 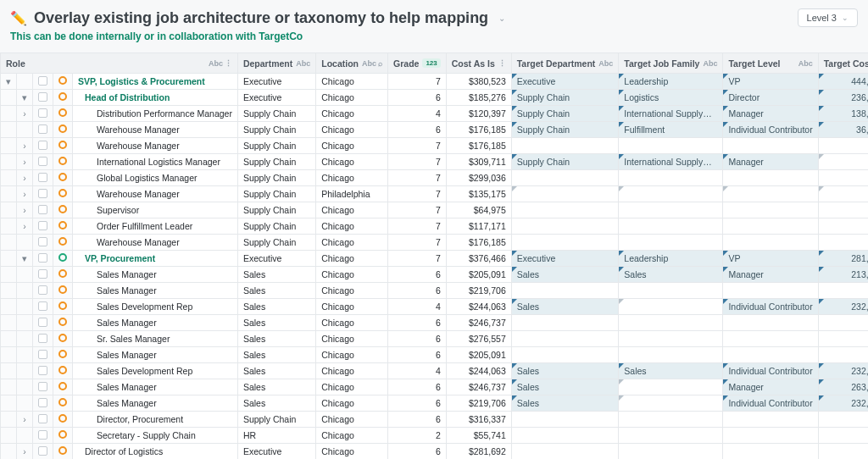 What do you see at coordinates (843, 64) in the screenshot?
I see `col-target-cost: Target Cost⋮` at bounding box center [843, 64].